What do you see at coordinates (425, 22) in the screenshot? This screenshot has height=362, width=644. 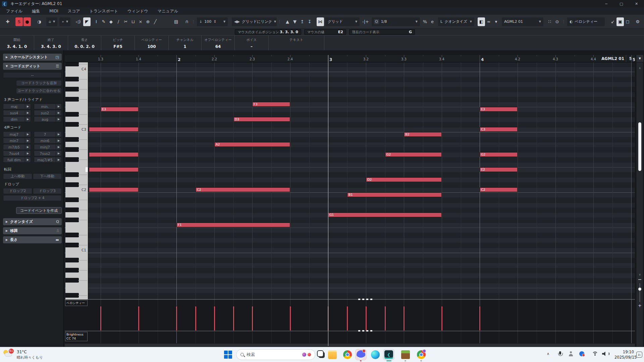 I see `iterative-quantize-icon: %` at bounding box center [425, 22].